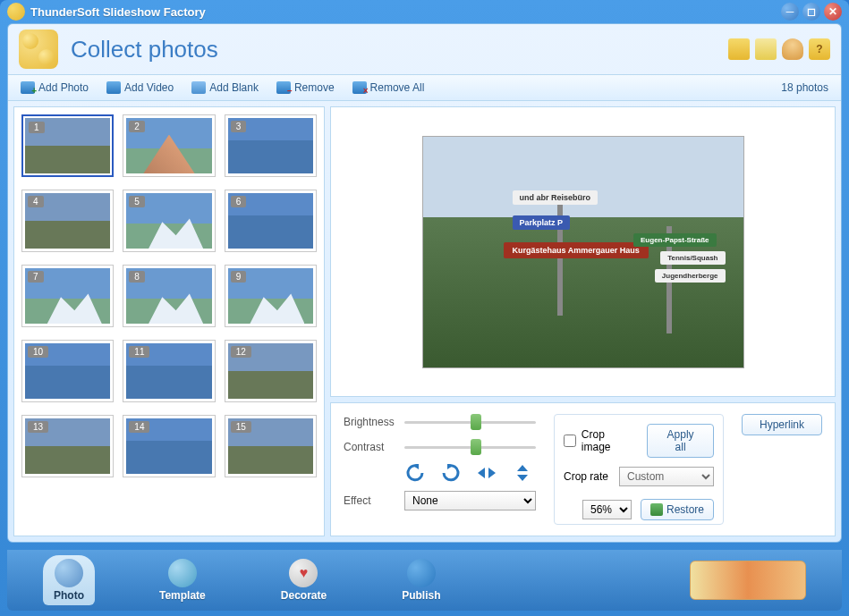 This screenshot has height=616, width=849. What do you see at coordinates (270, 371) in the screenshot?
I see `thumbnail: 12` at bounding box center [270, 371].